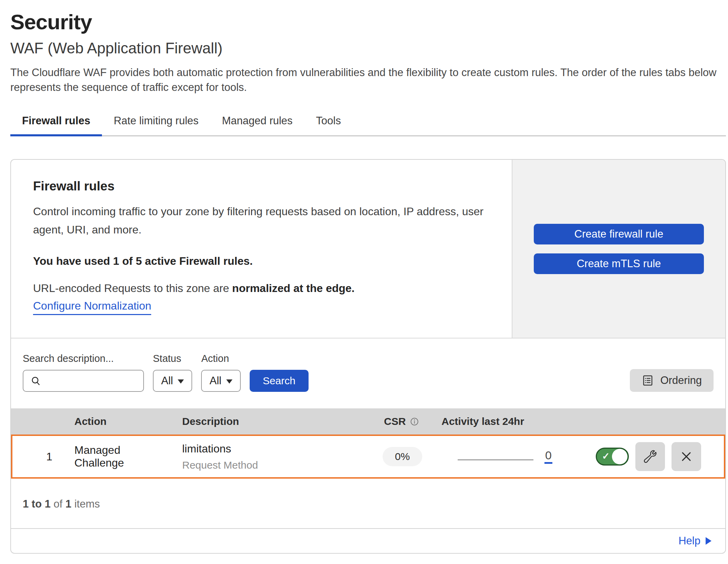 This screenshot has width=728, height=564. What do you see at coordinates (496, 460) in the screenshot?
I see `activity-sparkline` at bounding box center [496, 460].